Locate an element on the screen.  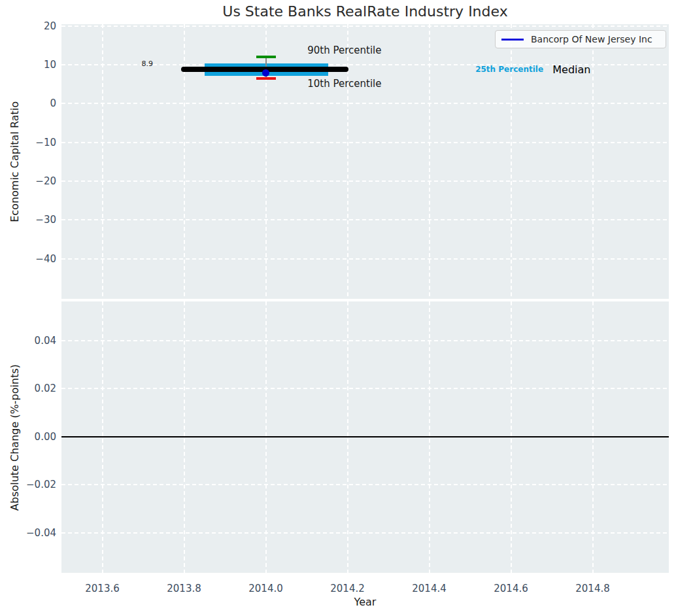
legend: Bancorp Of New Jersey Inc is located at coordinates (581, 39).